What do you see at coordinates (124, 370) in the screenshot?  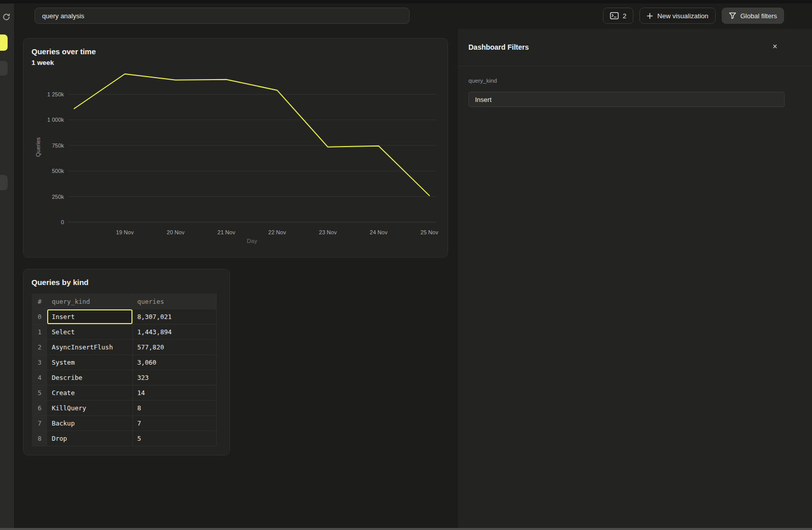 I see `queries-table: # query_kind queries 0Insert8,307,0211Se…` at bounding box center [124, 370].